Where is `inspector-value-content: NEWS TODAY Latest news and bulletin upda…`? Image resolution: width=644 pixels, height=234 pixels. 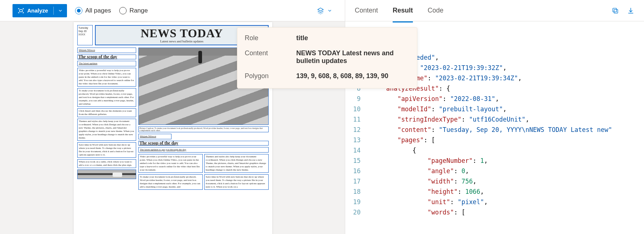 inspector-value-content: NEWS TODAY Latest news and bulletin upda… is located at coordinates (353, 57).